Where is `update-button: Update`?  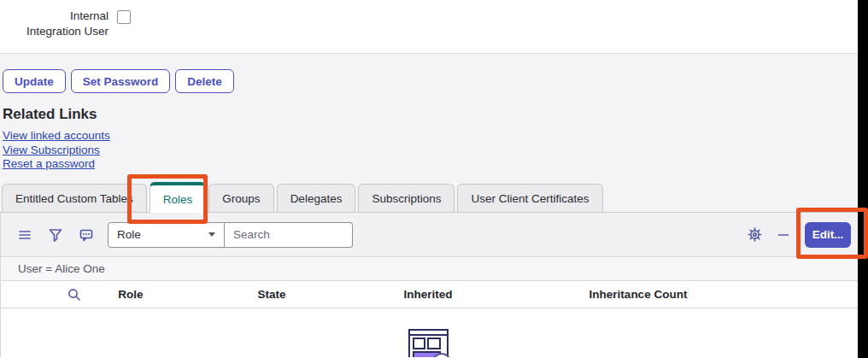
update-button: Update is located at coordinates (34, 81).